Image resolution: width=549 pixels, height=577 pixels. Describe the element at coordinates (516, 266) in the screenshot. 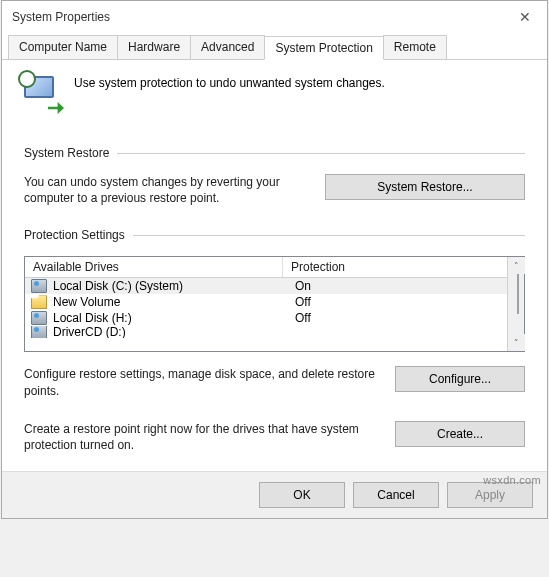

I see `scroll-up-icon: ˄` at that location.